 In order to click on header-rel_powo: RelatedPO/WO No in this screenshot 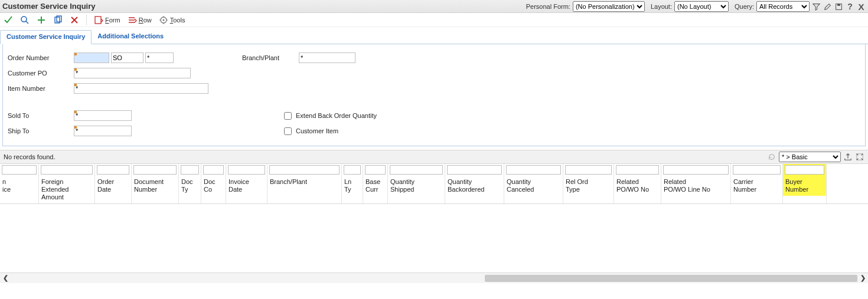, I will do `click(638, 186)`.